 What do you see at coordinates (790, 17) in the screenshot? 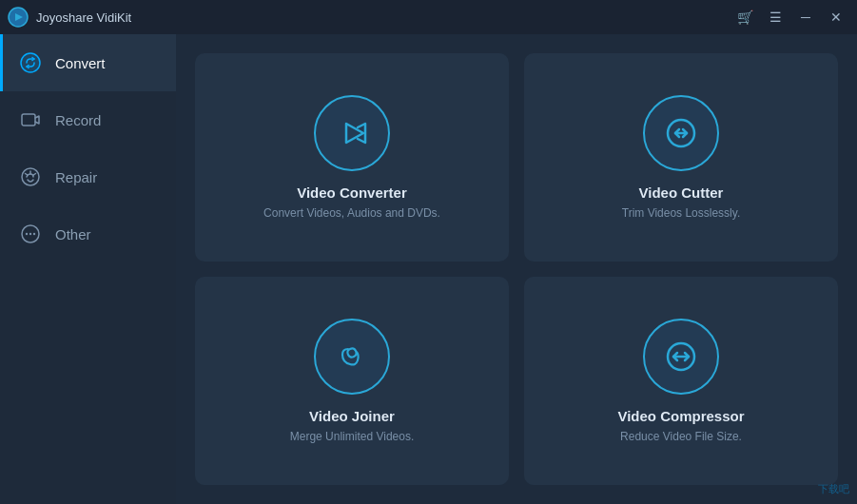
I see `window-controls: 🛒 ☰ ─ ✕` at bounding box center [790, 17].